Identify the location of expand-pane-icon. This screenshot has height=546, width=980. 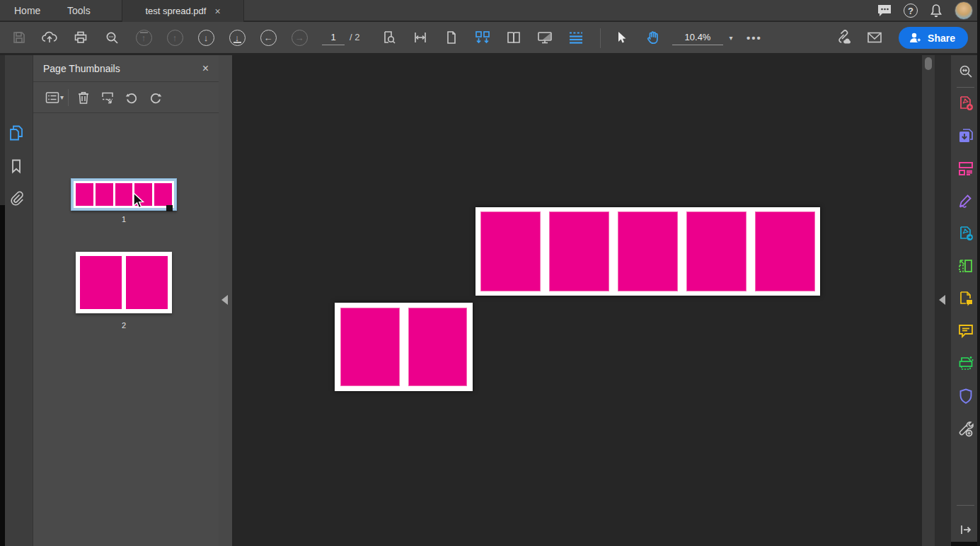
(966, 530).